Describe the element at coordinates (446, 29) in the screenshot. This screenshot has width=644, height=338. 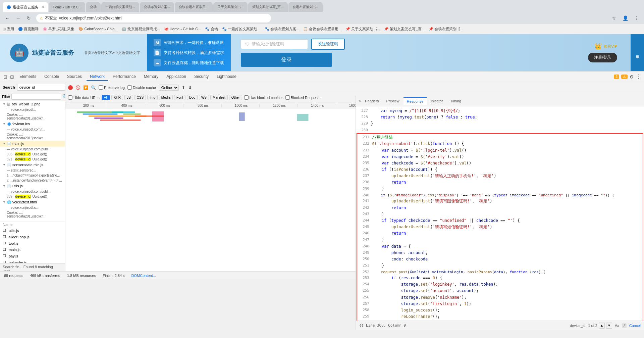
I see `bookmark-cehua2: 📌 会场布置策划书...` at that location.